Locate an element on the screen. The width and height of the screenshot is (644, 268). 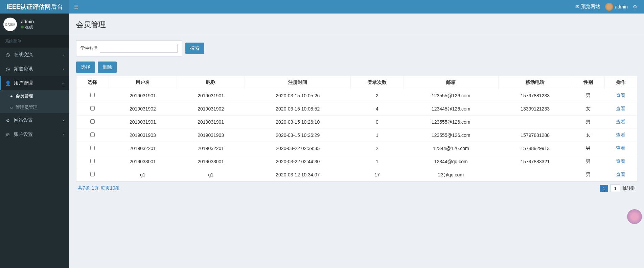
chevron-down-icon: ⌄ is located at coordinates (63, 83).